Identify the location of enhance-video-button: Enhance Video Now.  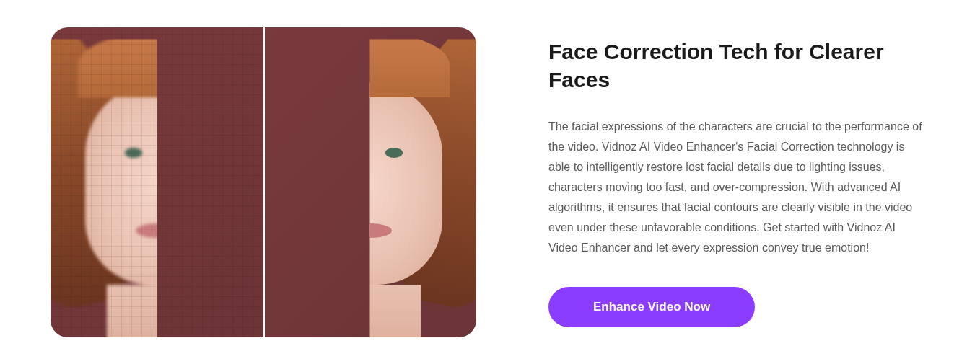
(652, 307).